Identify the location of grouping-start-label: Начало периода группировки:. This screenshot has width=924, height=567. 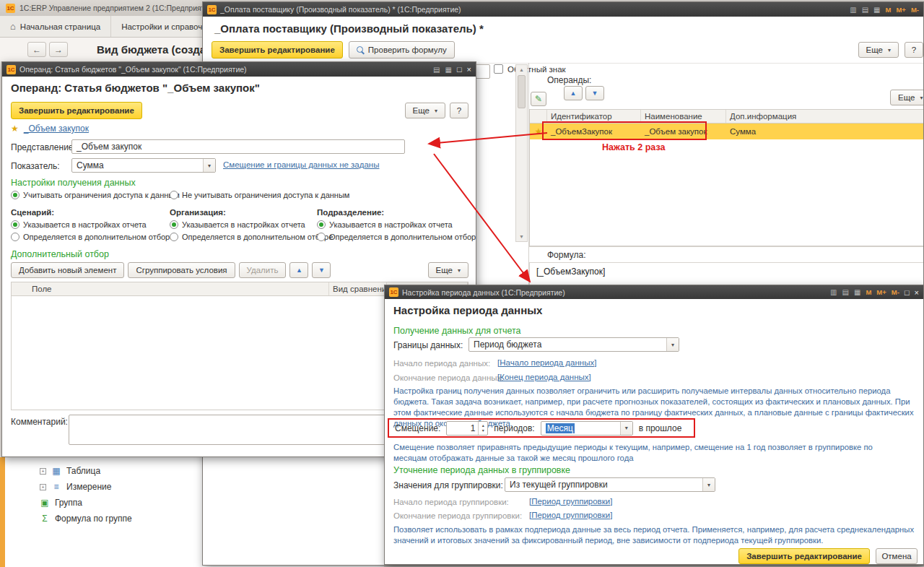
(451, 502).